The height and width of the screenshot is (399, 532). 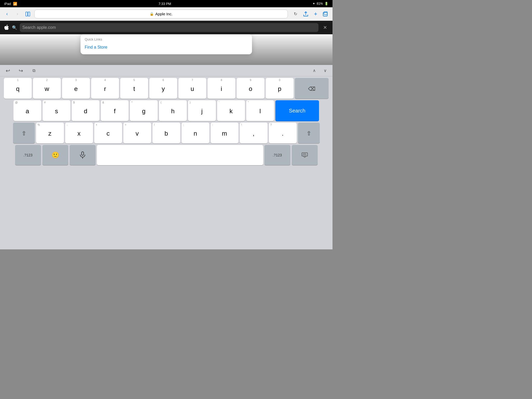 What do you see at coordinates (21, 71) in the screenshot?
I see `redo-button: ↪` at bounding box center [21, 71].